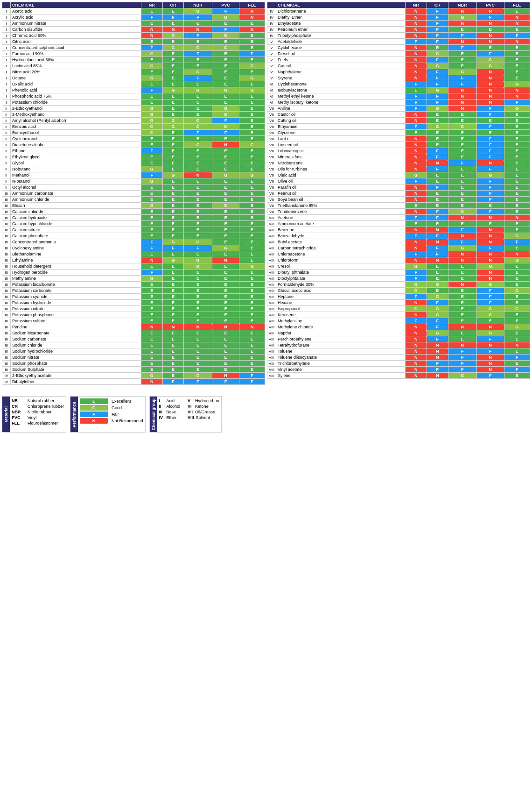  I want to click on chemical-name-col: Cresol, so click(341, 266).